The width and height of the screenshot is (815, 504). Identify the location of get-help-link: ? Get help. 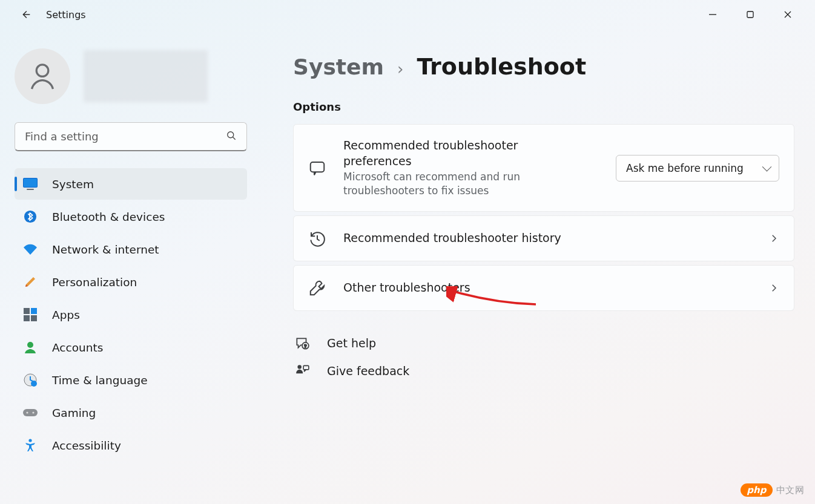
(334, 343).